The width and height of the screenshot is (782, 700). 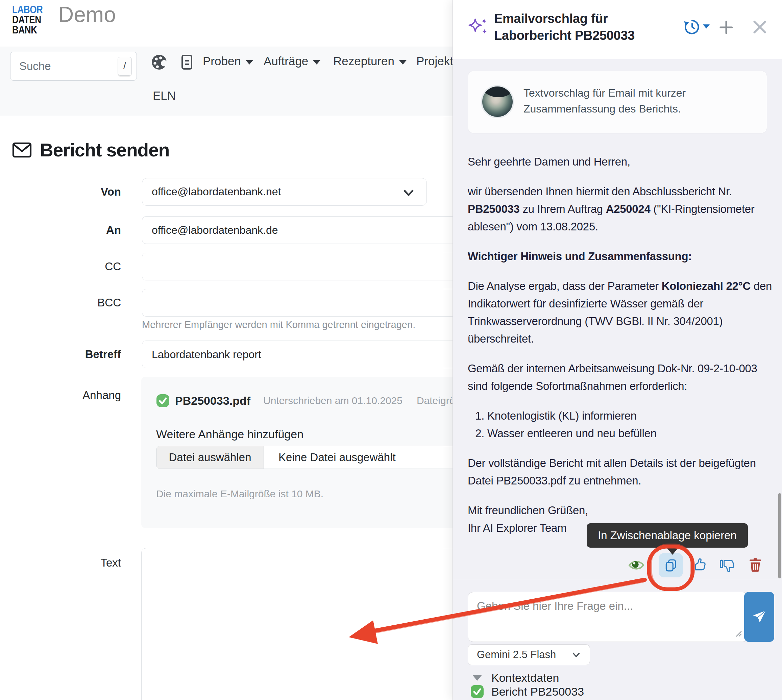 What do you see at coordinates (621, 617) in the screenshot?
I see `chat-input-group` at bounding box center [621, 617].